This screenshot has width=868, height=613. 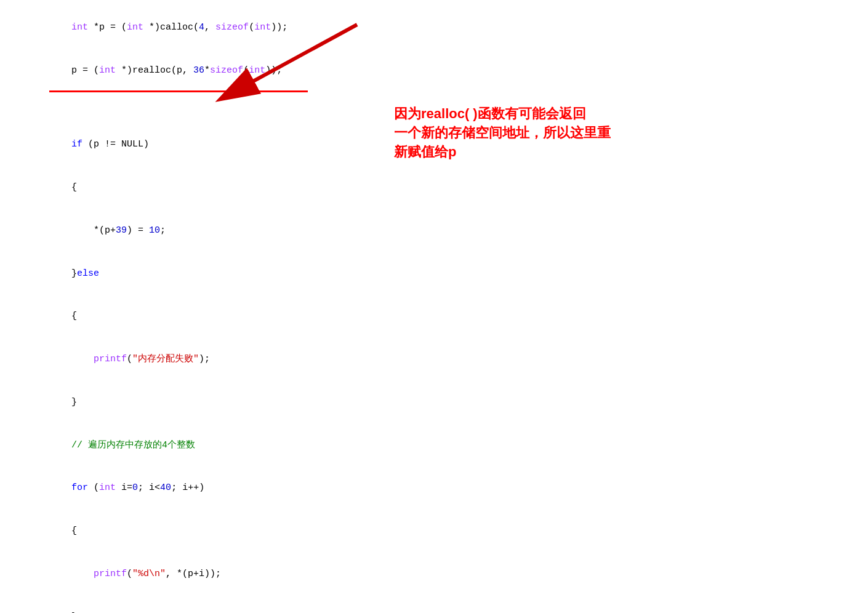 What do you see at coordinates (459, 273) in the screenshot?
I see `code-line-else: }else` at bounding box center [459, 273].